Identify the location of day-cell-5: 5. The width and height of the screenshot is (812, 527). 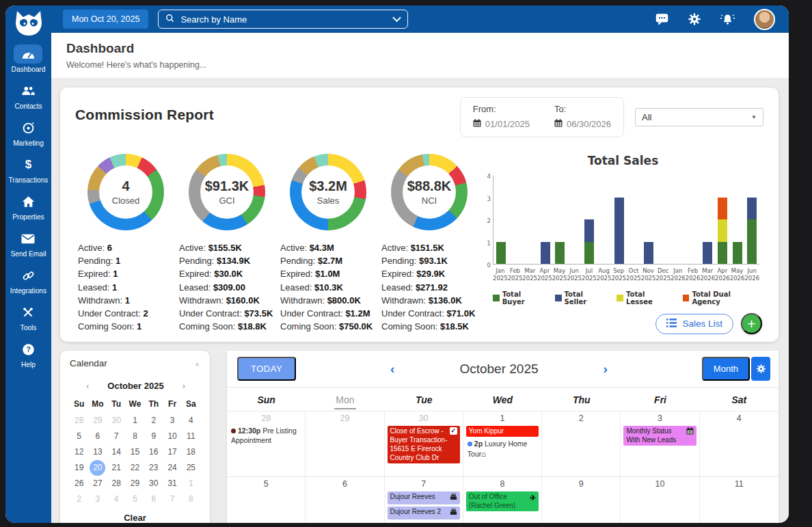
(267, 500).